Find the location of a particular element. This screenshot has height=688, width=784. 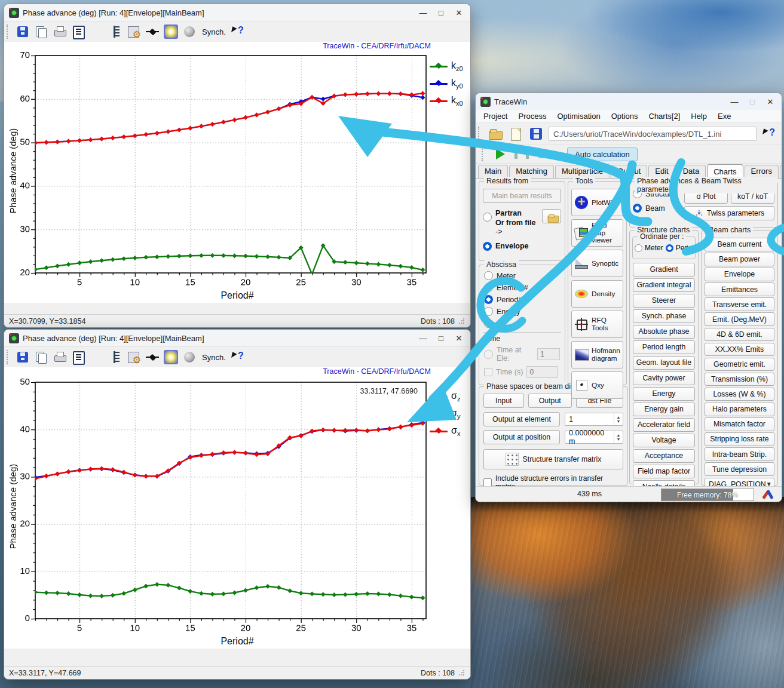

structure-chart-energy-gain: Energy gain is located at coordinates (664, 410).